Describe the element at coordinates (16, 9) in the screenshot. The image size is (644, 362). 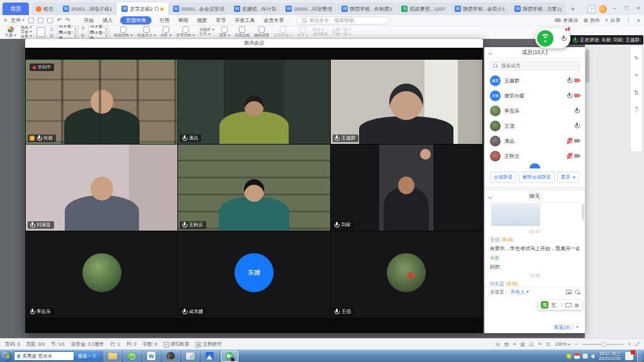
I see `tab-home: 首页` at that location.